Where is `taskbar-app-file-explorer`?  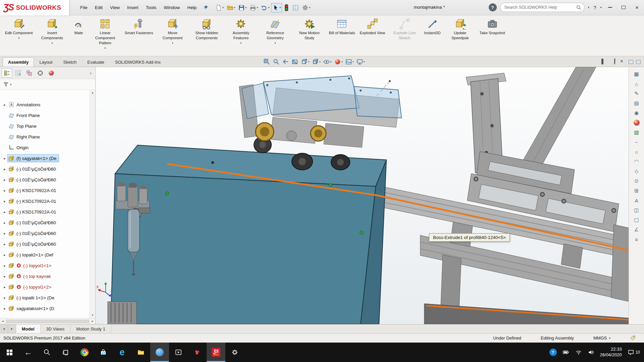 taskbar-app-file-explorer is located at coordinates (141, 352).